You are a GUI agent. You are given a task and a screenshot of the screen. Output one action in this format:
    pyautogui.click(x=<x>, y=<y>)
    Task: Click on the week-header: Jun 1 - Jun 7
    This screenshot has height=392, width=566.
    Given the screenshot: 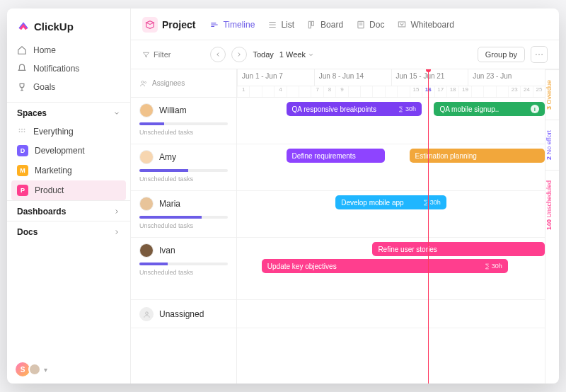 What is the action you would take?
    pyautogui.click(x=276, y=78)
    